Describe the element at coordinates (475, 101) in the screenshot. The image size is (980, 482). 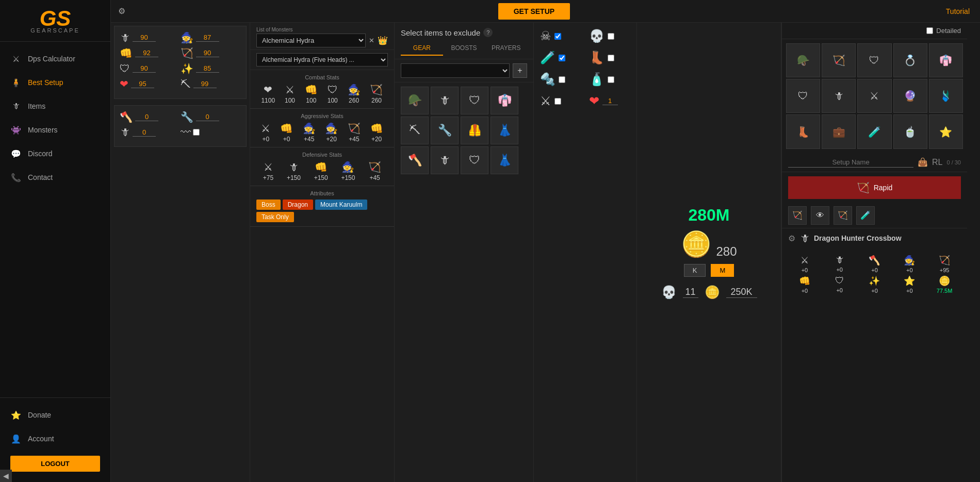
I see `exclude-item-2: 🛡` at that location.